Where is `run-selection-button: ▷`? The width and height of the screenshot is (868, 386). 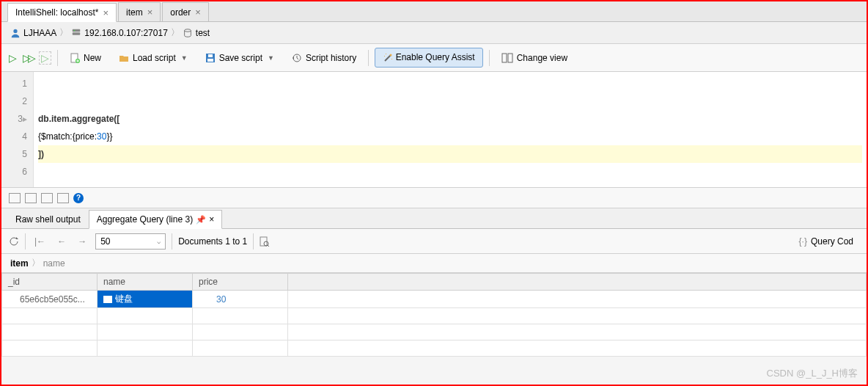 run-selection-button: ▷ is located at coordinates (45, 58).